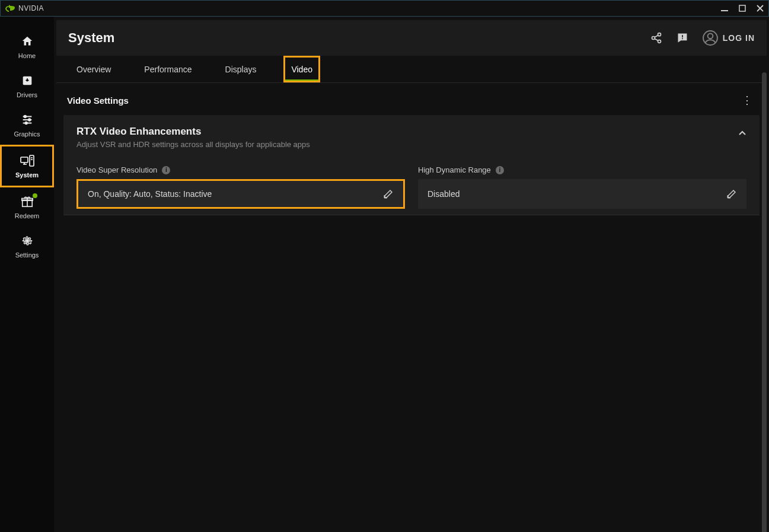 The height and width of the screenshot is (532, 769). Describe the element at coordinates (760, 8) in the screenshot. I see `close-button` at that location.